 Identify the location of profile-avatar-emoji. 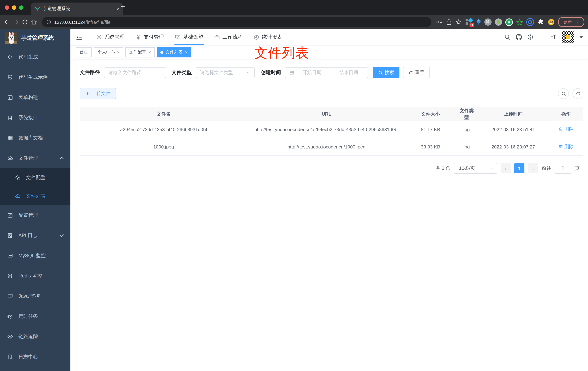
(551, 22).